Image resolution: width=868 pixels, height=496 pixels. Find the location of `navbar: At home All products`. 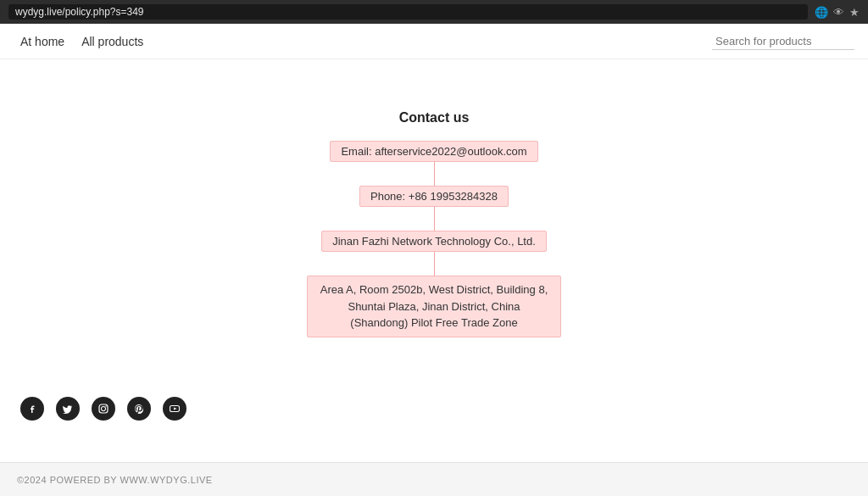

navbar: At home All products is located at coordinates (434, 42).